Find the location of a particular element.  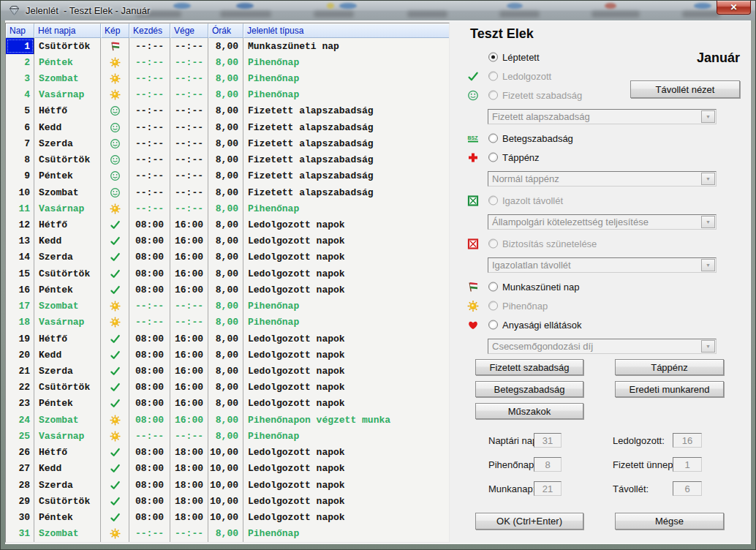

column-header-h-t-napja: Hét napja is located at coordinates (67, 31).